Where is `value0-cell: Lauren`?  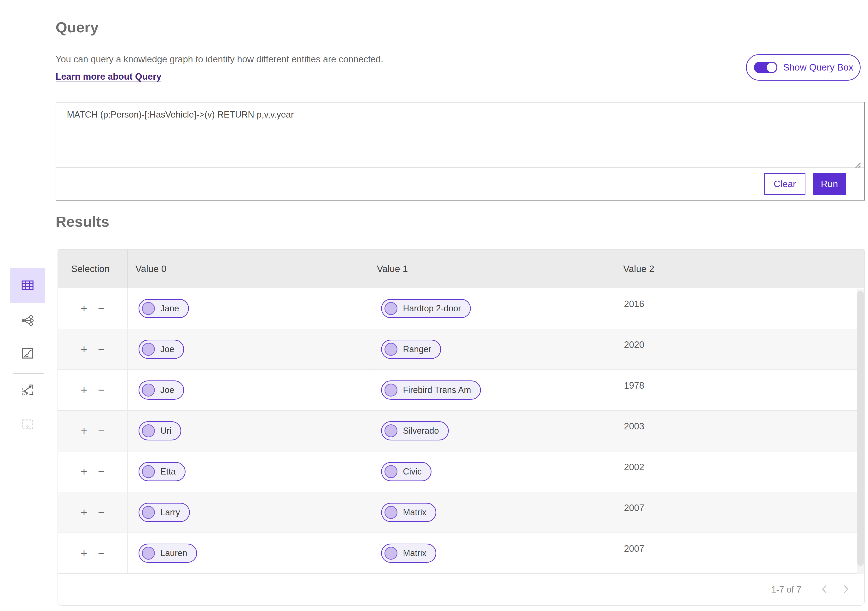
value0-cell: Lauren is located at coordinates (250, 553).